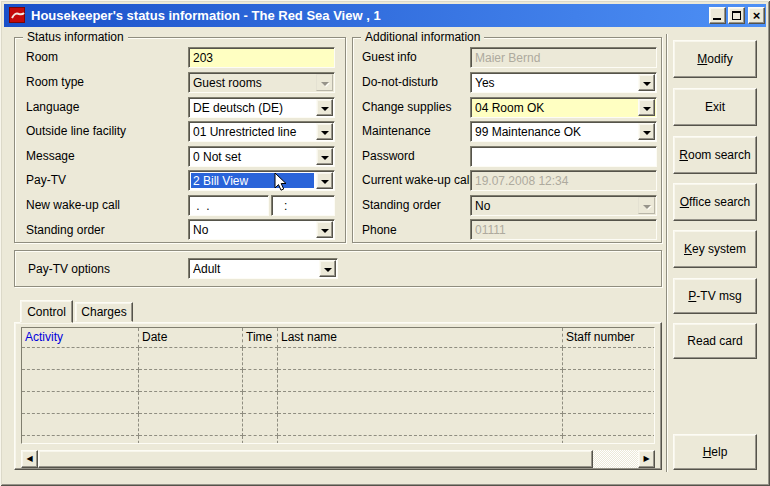  I want to click on close-button: ×, so click(756, 16).